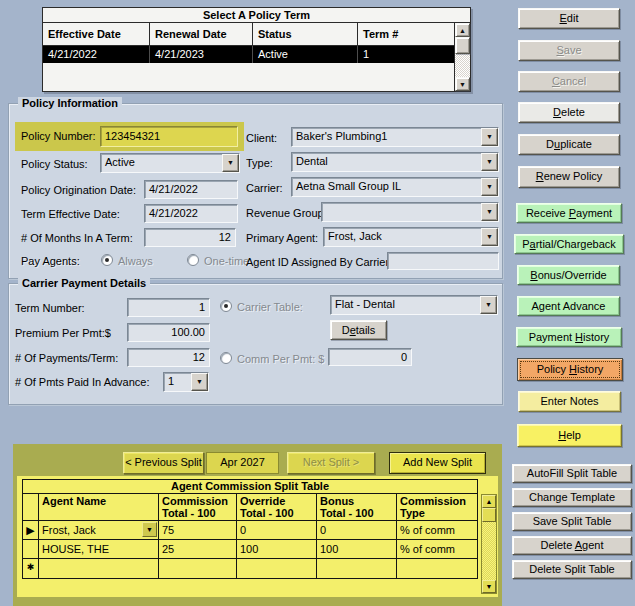 Image resolution: width=635 pixels, height=606 pixels. Describe the element at coordinates (262, 138) in the screenshot. I see `client-label: Client:` at that location.